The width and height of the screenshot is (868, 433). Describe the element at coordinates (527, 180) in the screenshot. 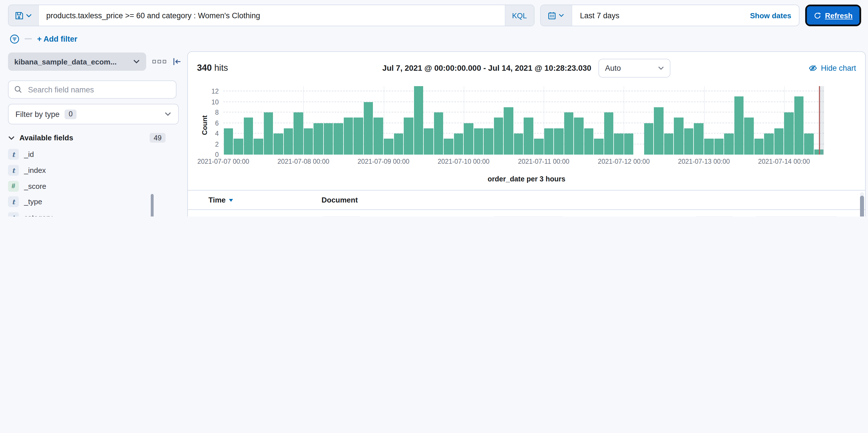

I see `x-axis-label: order_date per 3 hours` at that location.